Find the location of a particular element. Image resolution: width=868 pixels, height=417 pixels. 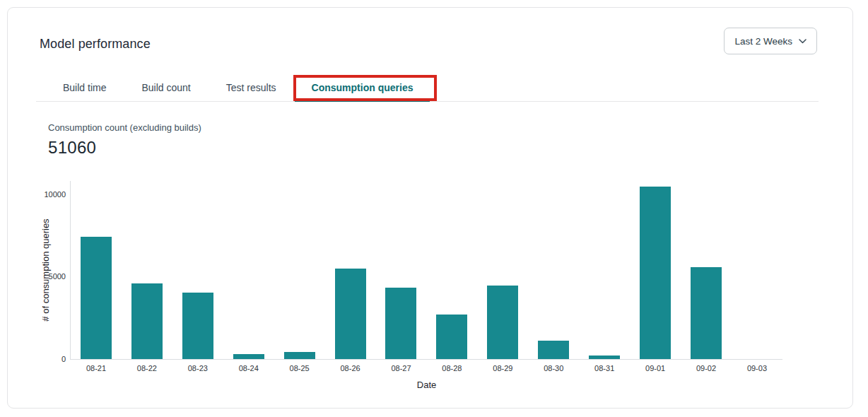

page-title: Model performance is located at coordinates (95, 44).